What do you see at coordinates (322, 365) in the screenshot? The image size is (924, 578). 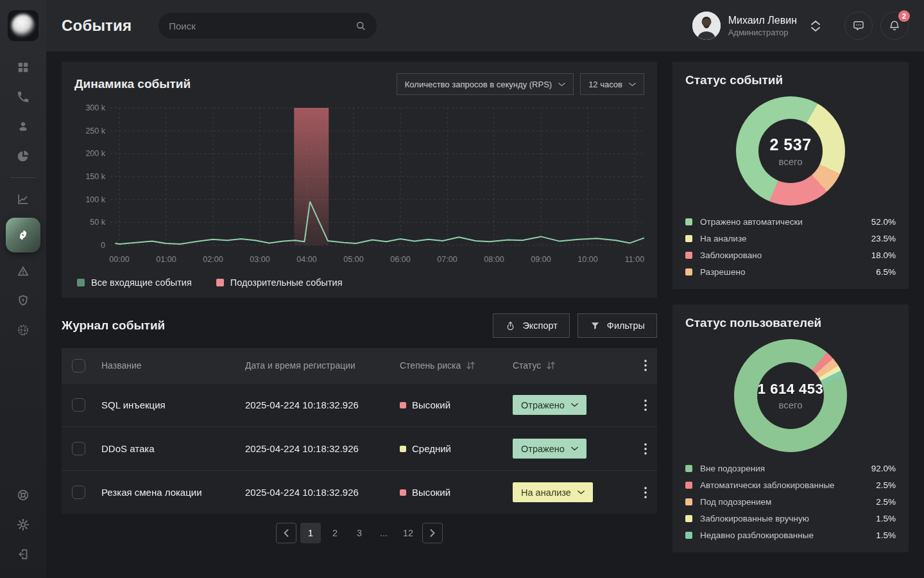 I see `column-datetime: Дата и время регистрации` at bounding box center [322, 365].